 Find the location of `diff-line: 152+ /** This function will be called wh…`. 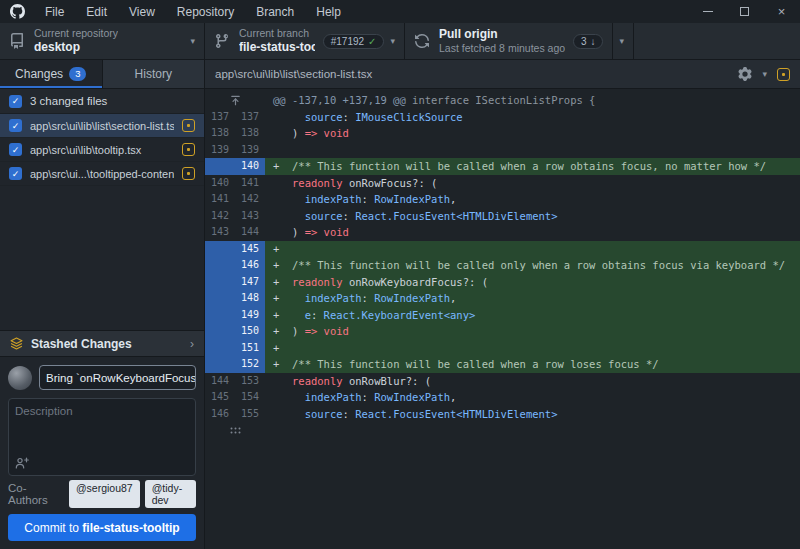

diff-line: 152+ /** This function will be called wh… is located at coordinates (502, 364).